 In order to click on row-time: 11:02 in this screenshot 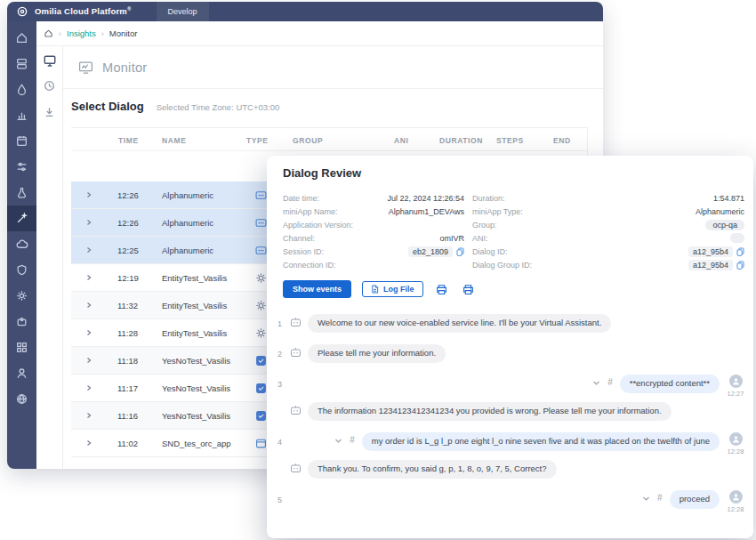, I will do `click(134, 443)`.